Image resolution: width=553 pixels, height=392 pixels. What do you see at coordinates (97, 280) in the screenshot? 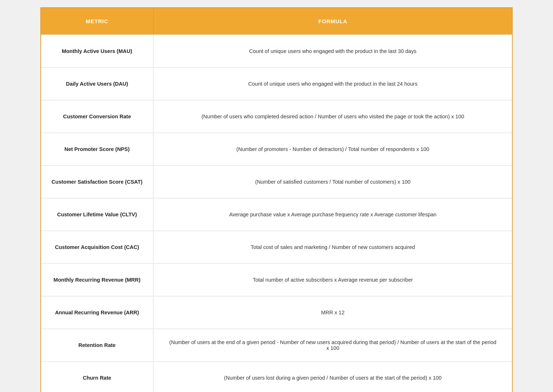
I see `metric-cell: Monthly Recurring Revenue (MRR)` at bounding box center [97, 280].